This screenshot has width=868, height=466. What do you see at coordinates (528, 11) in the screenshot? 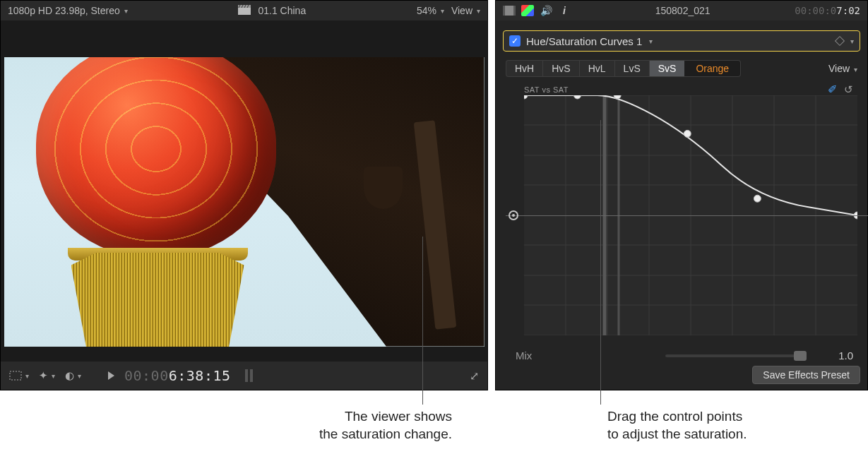
I see `color-inspector-tab` at bounding box center [528, 11].